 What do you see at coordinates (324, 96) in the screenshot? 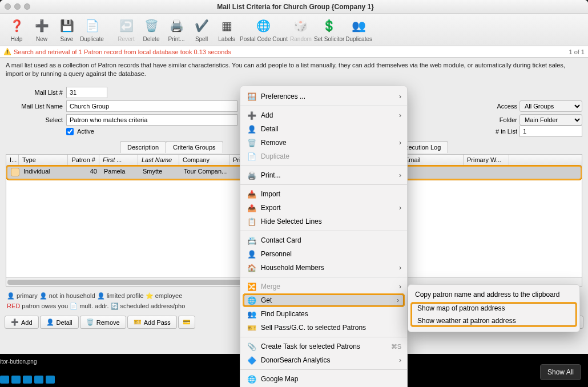
I see `menu-preferences: 🪟Preferences ...›` at bounding box center [324, 96].